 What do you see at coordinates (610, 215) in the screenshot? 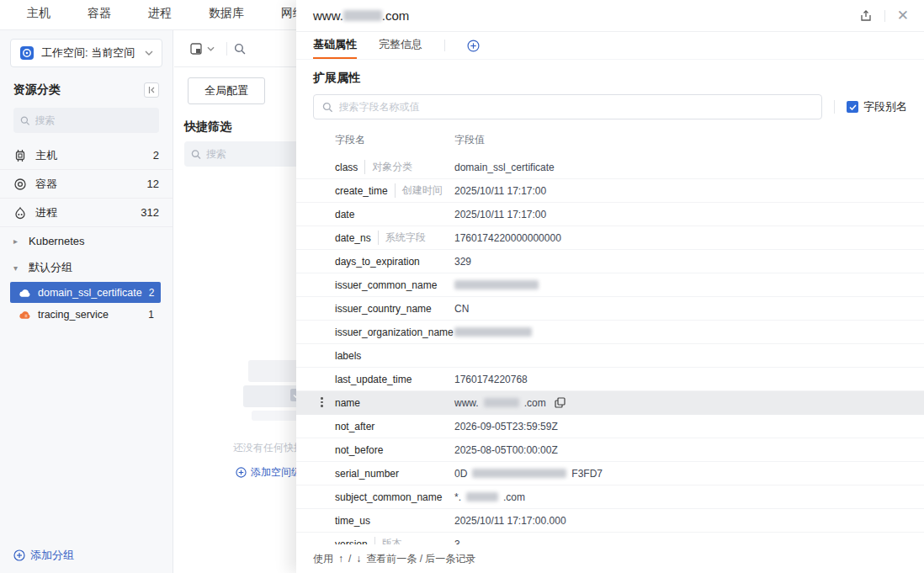
I see `field-row-date: date2025/10/11 17:17:00` at bounding box center [610, 215].